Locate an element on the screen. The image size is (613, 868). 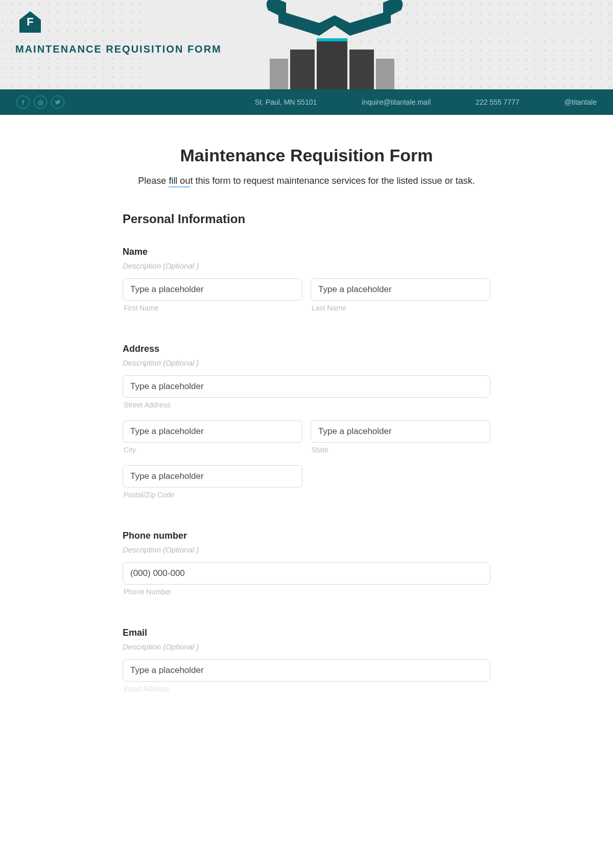
state-sublabel: State is located at coordinates (401, 450).